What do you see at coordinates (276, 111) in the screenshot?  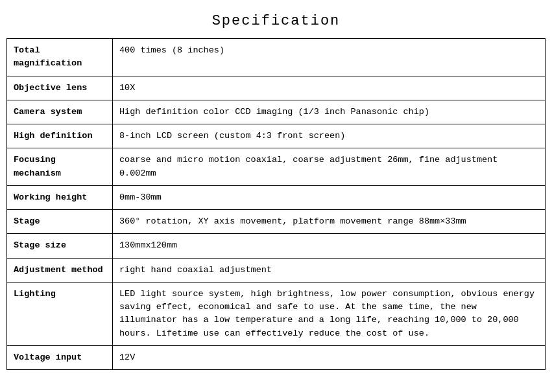 I see `table-row: Camera systemHigh definition color CCD i…` at bounding box center [276, 111].